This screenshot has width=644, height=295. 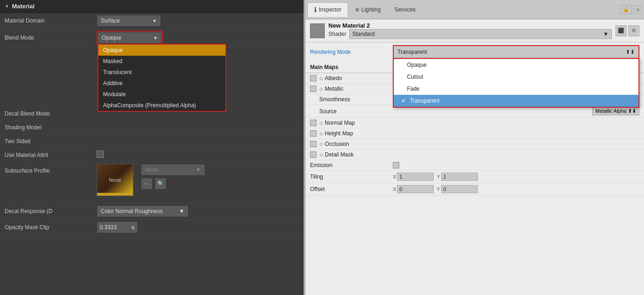 I want to click on rendering-mode-label: Rendering Mode, so click(x=351, y=52).